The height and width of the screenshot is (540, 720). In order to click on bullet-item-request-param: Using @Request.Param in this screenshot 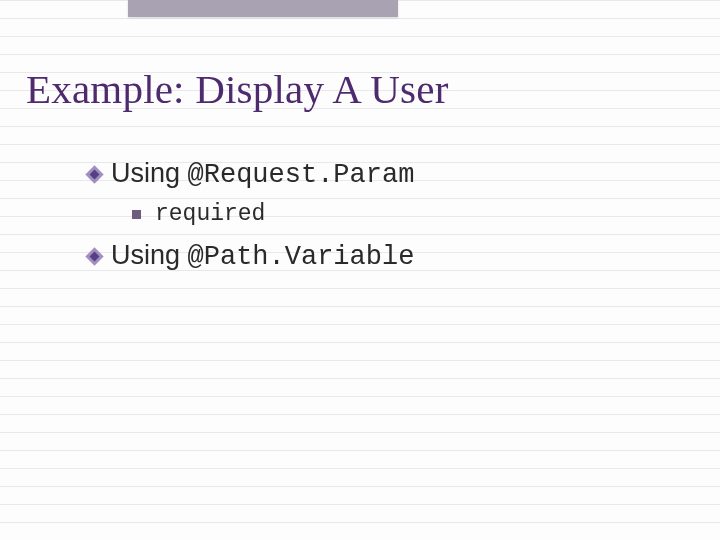, I will do `click(384, 174)`.